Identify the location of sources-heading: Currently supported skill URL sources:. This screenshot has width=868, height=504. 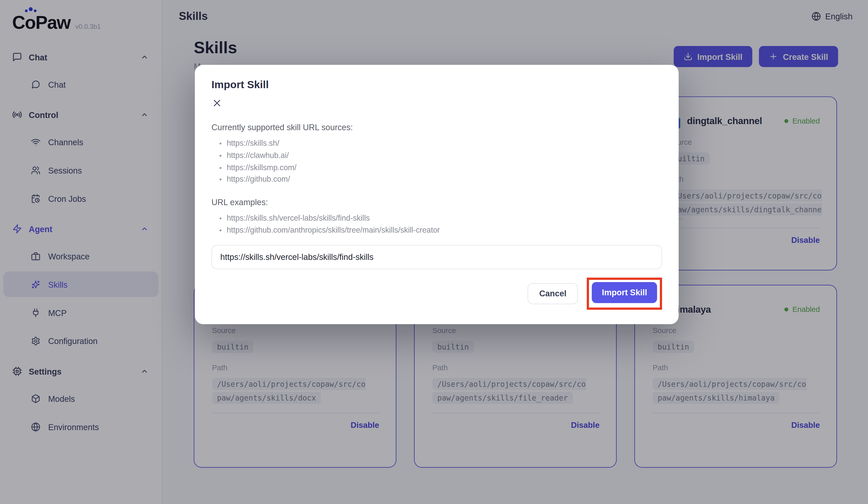
(437, 128).